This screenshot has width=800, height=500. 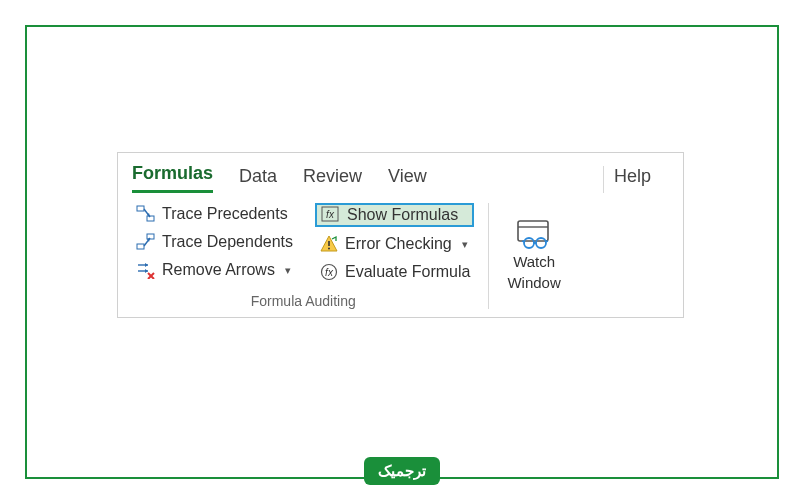 What do you see at coordinates (225, 214) in the screenshot?
I see `trace-precedents-label: Trace Precedents` at bounding box center [225, 214].